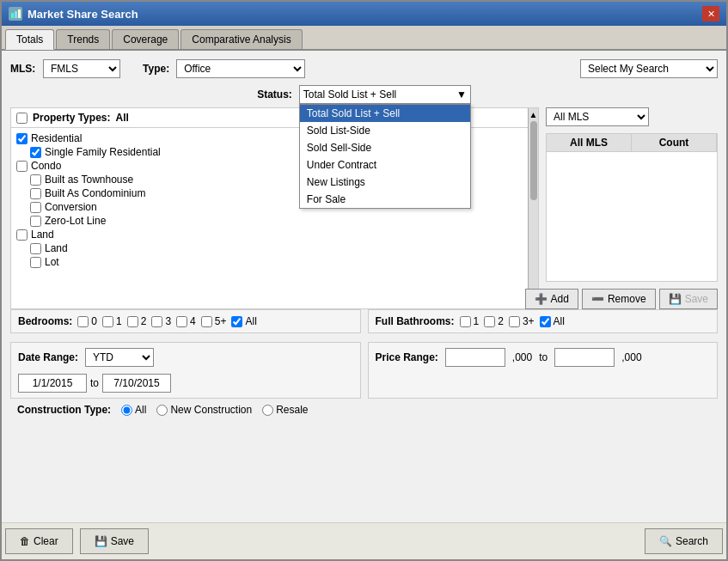  What do you see at coordinates (385, 113) in the screenshot?
I see `status-option-0: Total Sold List + Sell` at bounding box center [385, 113].